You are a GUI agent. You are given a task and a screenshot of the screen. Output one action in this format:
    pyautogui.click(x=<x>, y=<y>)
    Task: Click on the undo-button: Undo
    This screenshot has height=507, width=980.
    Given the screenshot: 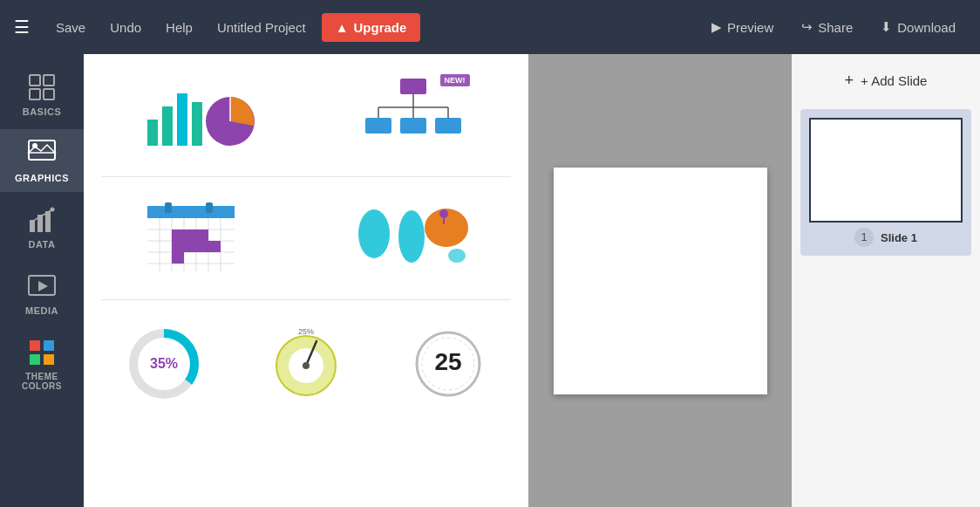 What is the action you would take?
    pyautogui.click(x=126, y=28)
    